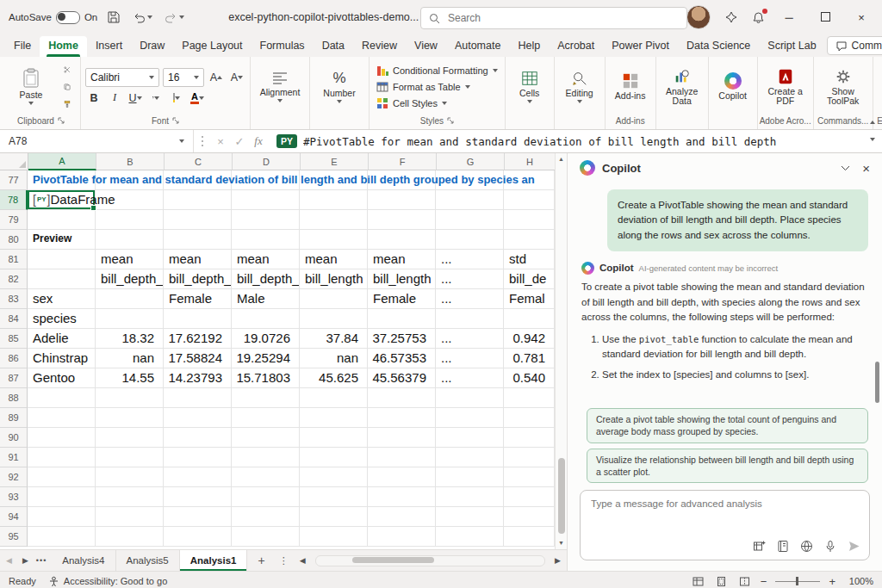 Image resolution: width=882 pixels, height=588 pixels. Describe the element at coordinates (792, 46) in the screenshot. I see `tab-script-lab: Script Lab` at that location.